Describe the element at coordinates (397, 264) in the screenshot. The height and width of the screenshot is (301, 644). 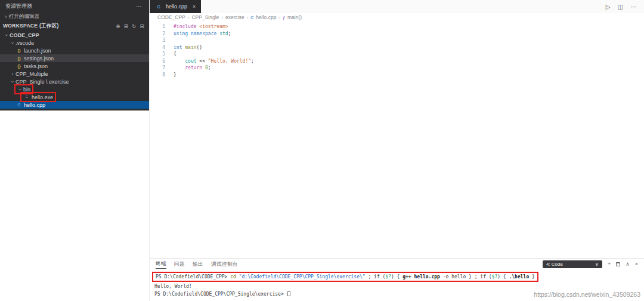
I see `panel-header: 终端问题输出调试控制台 4: Code ∨ + ∧ ×` at that location.